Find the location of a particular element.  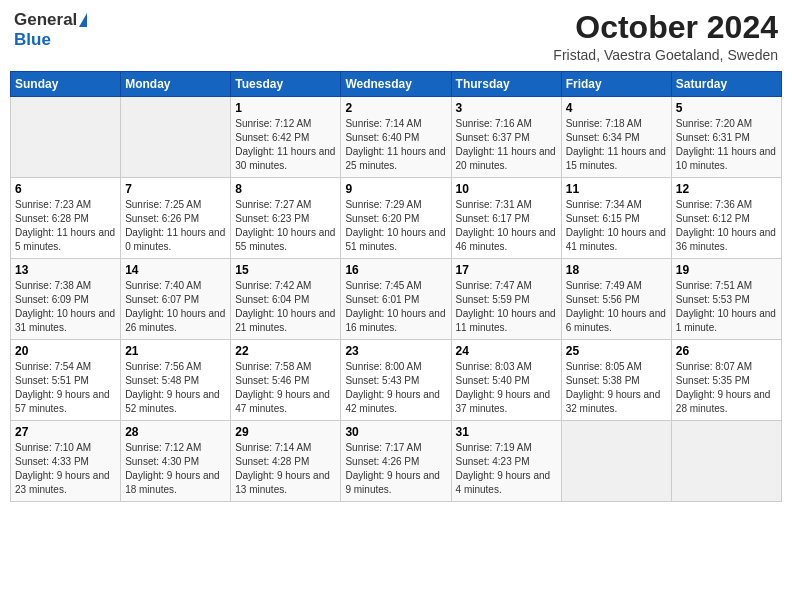

daylight-text: Daylight: 10 hours and 21 minutes. is located at coordinates (285, 320).